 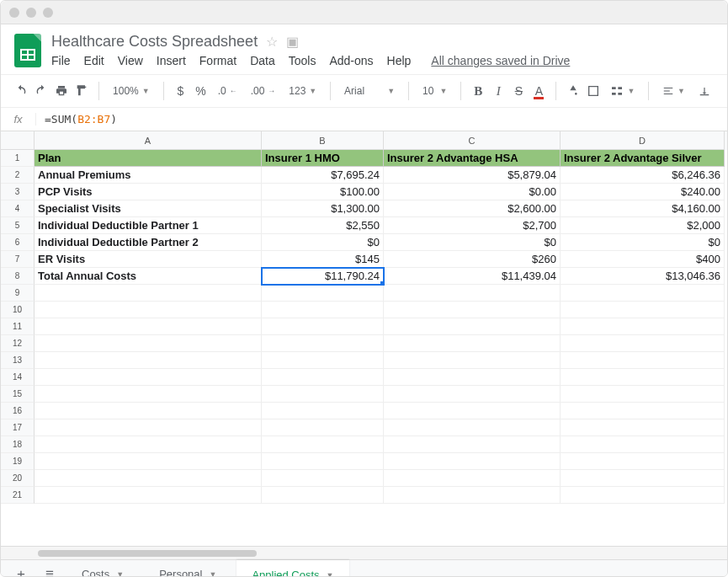 What do you see at coordinates (472, 192) in the screenshot?
I see `cell: $0.00` at bounding box center [472, 192].